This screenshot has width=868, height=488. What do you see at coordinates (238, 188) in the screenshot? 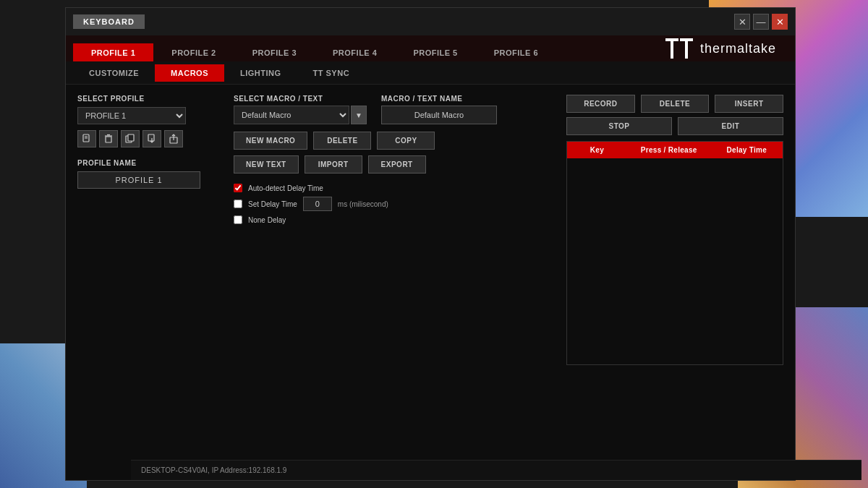
I see `auto-detect-checkbox` at bounding box center [238, 188].